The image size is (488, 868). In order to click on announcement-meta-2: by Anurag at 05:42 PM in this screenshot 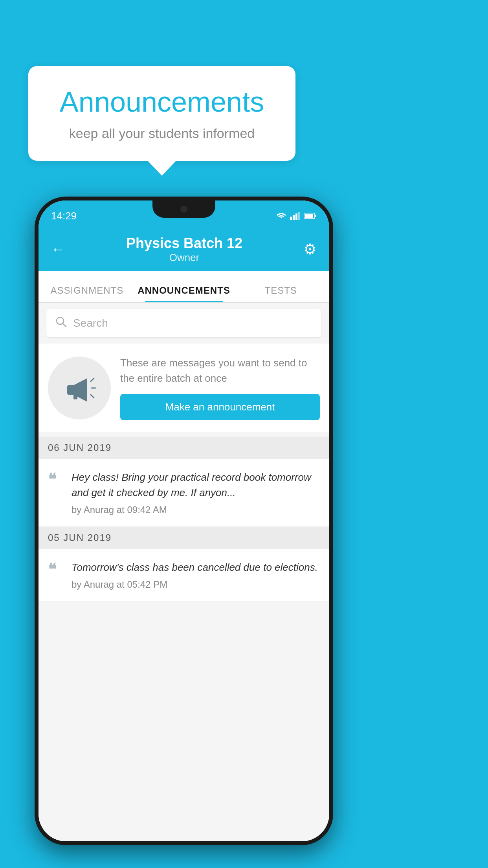, I will do `click(196, 585)`.